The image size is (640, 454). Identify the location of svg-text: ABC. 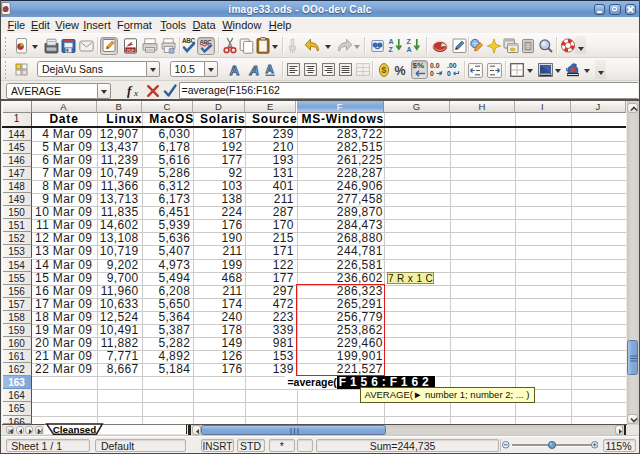
(206, 42).